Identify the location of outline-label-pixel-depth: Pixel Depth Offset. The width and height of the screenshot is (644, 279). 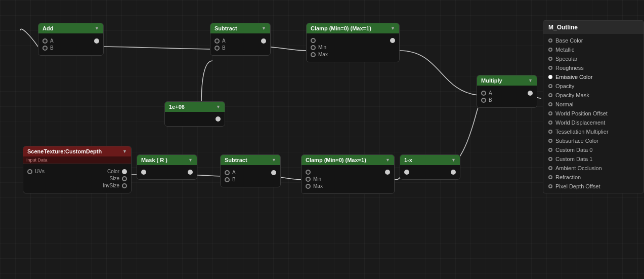
(578, 186).